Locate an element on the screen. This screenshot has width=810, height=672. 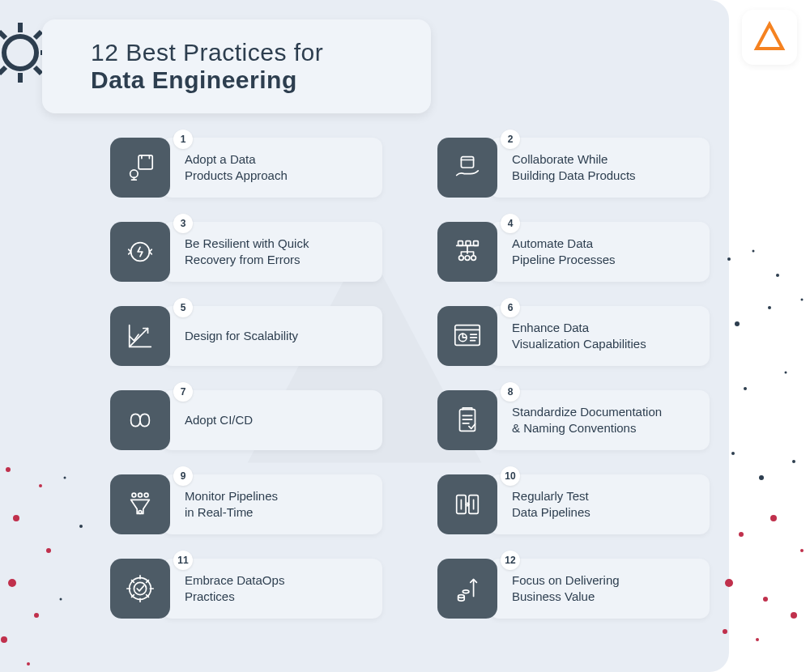
gear-check-icon is located at coordinates (140, 589).